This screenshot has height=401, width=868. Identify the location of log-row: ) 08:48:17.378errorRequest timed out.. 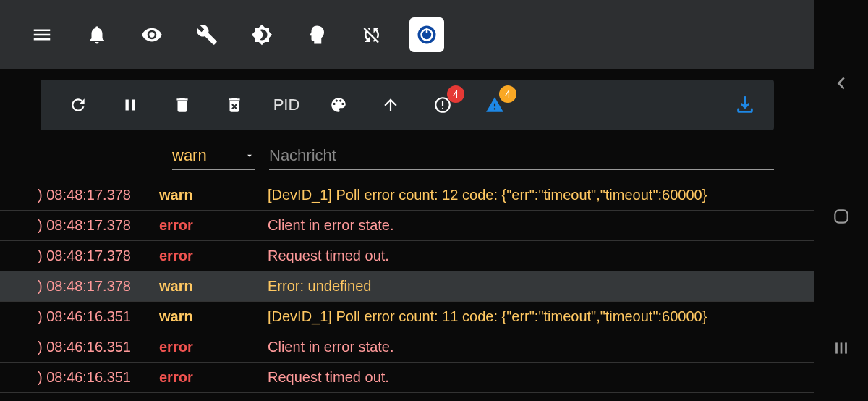
(407, 256).